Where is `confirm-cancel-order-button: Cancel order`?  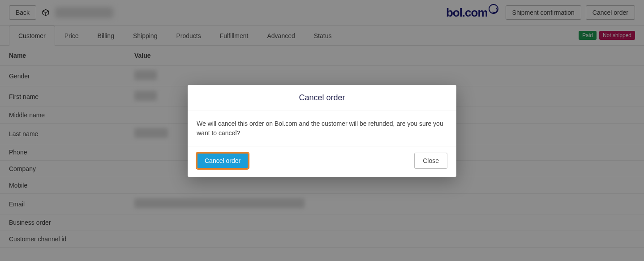 confirm-cancel-order-button: Cancel order is located at coordinates (223, 161).